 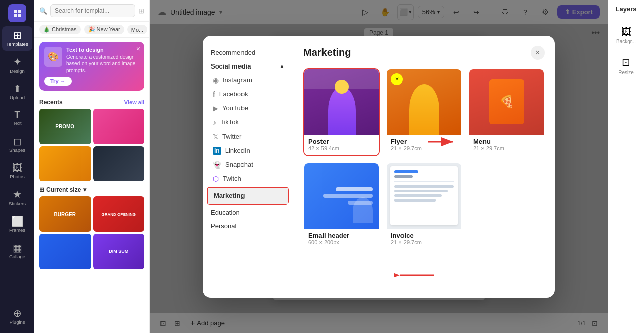 I want to click on photos-icon: 🖼, so click(x=17, y=168).